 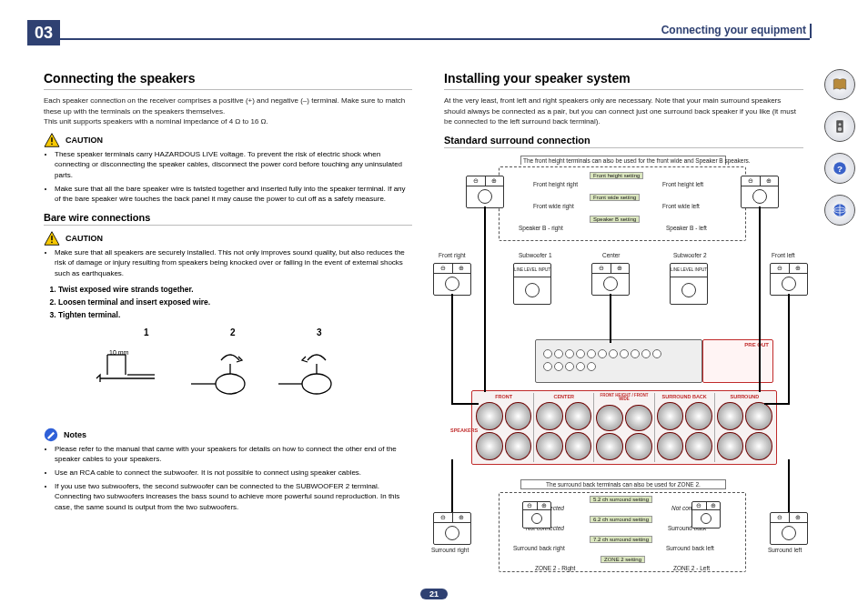 What do you see at coordinates (689, 270) in the screenshot?
I see `lbl-linelevel2: LINE LEVEL INPUT` at bounding box center [689, 270].